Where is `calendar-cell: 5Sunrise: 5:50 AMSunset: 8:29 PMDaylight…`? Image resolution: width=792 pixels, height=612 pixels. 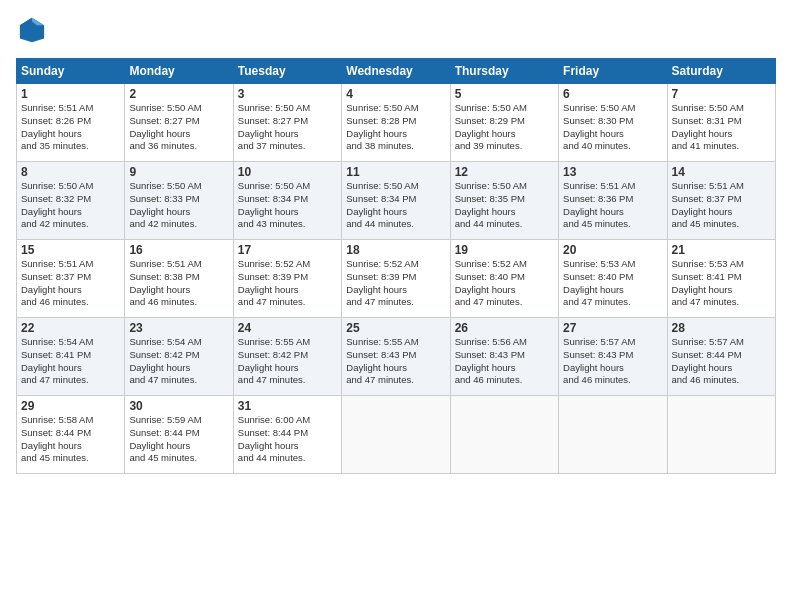
calendar-cell: 5Sunrise: 5:50 AMSunset: 8:29 PMDaylight… is located at coordinates (504, 123).